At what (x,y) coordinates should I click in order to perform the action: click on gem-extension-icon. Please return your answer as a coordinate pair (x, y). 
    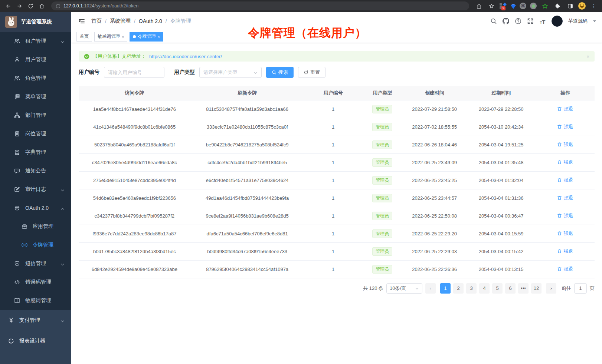
    Looking at the image, I should click on (513, 6).